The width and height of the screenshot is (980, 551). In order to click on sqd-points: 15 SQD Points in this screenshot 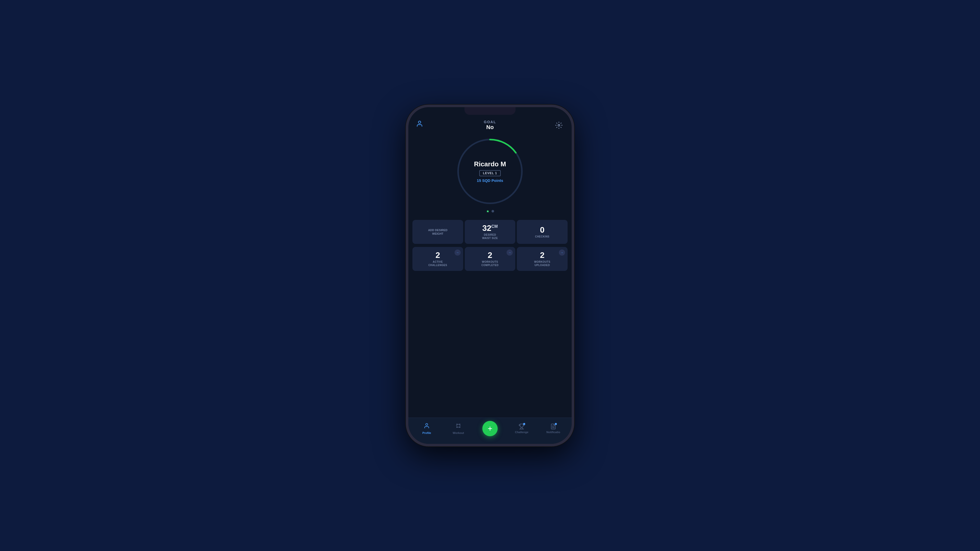, I will do `click(490, 180)`.